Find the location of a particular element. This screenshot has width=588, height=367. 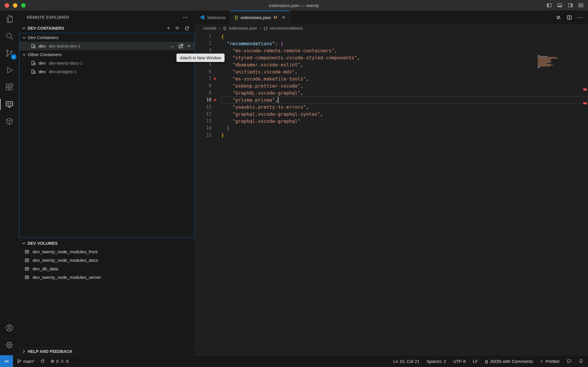

line-number: 7 is located at coordinates (203, 79).